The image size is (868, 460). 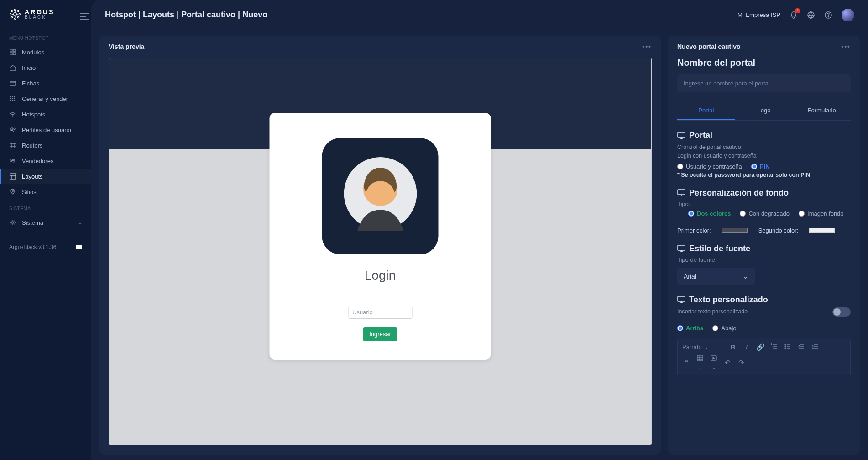 I want to click on tab-logo: Logo, so click(x=764, y=111).